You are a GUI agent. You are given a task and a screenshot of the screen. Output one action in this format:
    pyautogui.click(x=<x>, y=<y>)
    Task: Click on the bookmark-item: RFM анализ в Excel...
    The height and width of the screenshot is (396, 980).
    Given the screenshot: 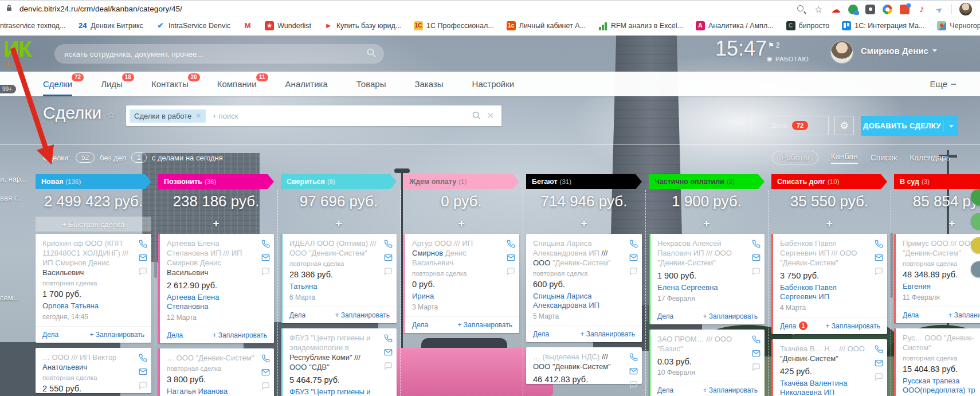 What is the action you would take?
    pyautogui.click(x=641, y=26)
    